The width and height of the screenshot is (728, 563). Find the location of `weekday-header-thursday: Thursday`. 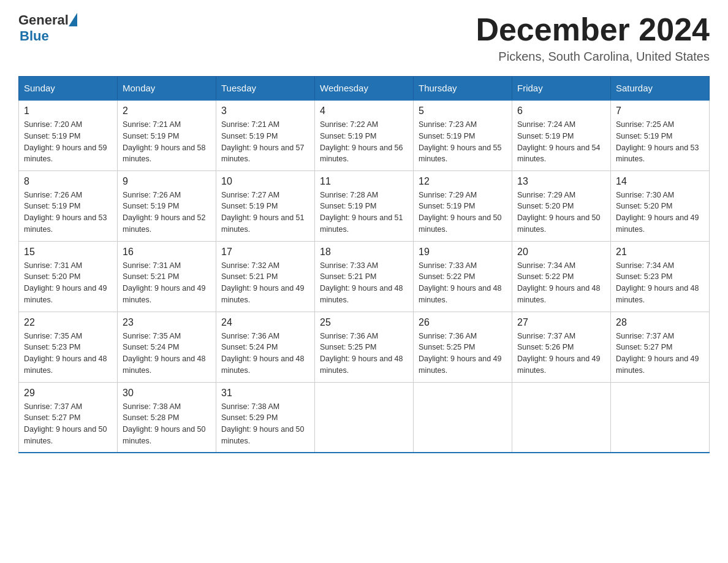

weekday-header-thursday: Thursday is located at coordinates (463, 88).